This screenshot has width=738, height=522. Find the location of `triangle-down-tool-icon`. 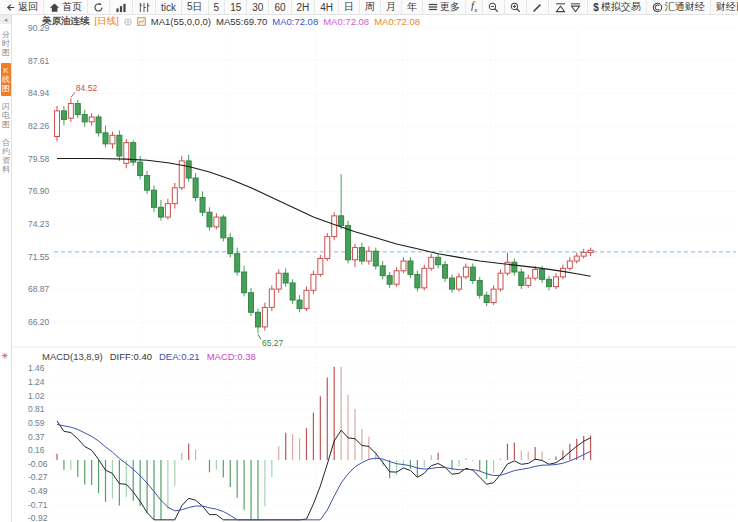

triangle-down-tool-icon is located at coordinates (576, 8).